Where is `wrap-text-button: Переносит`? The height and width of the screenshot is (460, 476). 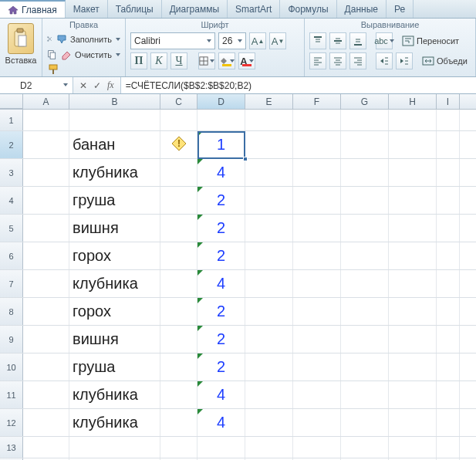
wrap-text-button: Переносит is located at coordinates (430, 41).